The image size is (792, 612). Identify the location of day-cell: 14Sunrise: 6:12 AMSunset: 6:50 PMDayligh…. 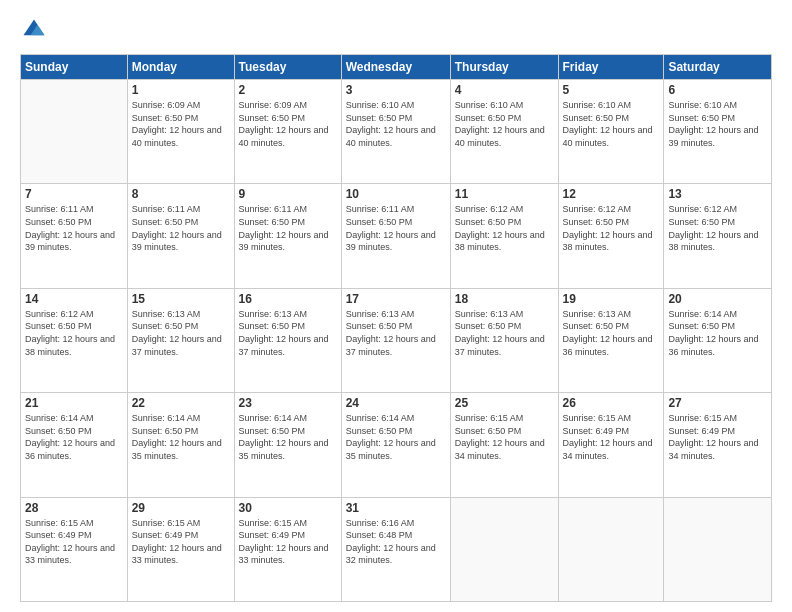
(74, 340).